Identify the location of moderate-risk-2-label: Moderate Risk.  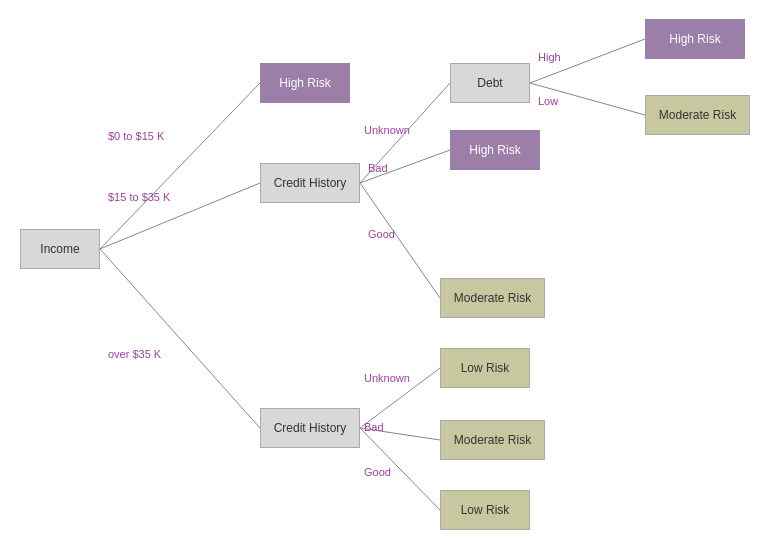
(492, 440).